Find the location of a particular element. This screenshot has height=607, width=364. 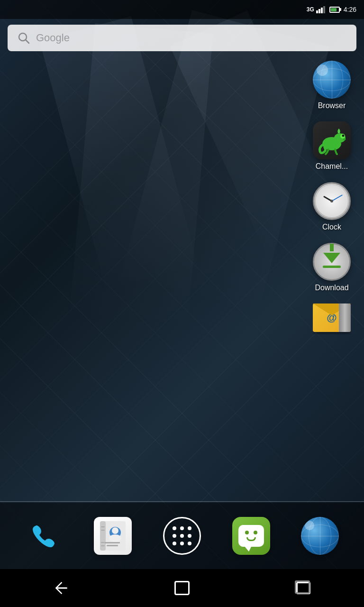

home-button is located at coordinates (182, 588).